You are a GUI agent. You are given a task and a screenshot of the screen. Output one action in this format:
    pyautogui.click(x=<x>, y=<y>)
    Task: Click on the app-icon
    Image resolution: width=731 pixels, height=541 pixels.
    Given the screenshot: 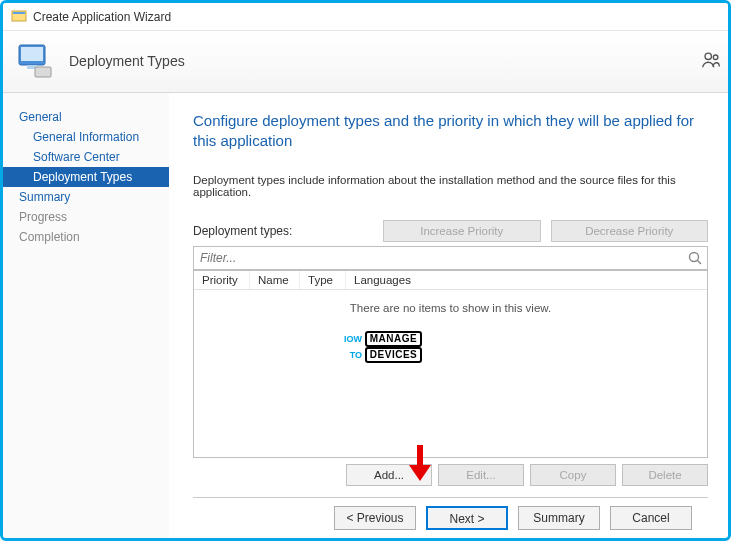 What is the action you would take?
    pyautogui.click(x=19, y=17)
    